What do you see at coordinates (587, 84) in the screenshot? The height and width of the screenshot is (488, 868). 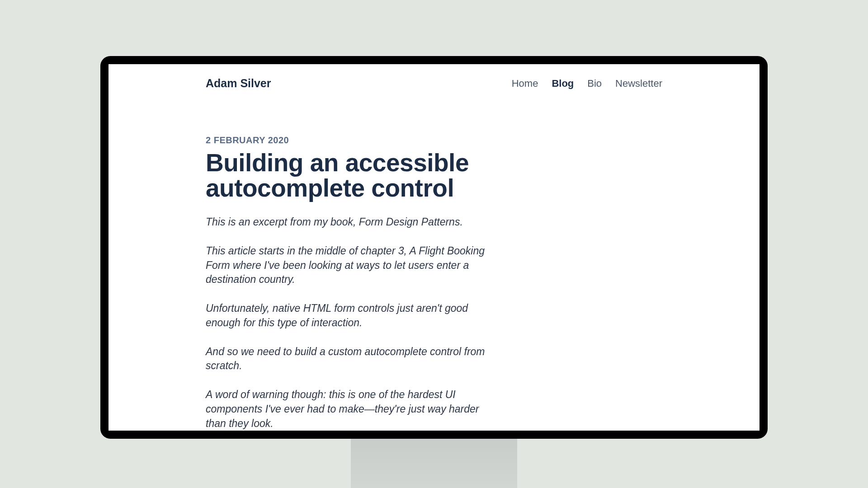 I see `primary-nav: Home Blog Bio Newsletter` at bounding box center [587, 84].